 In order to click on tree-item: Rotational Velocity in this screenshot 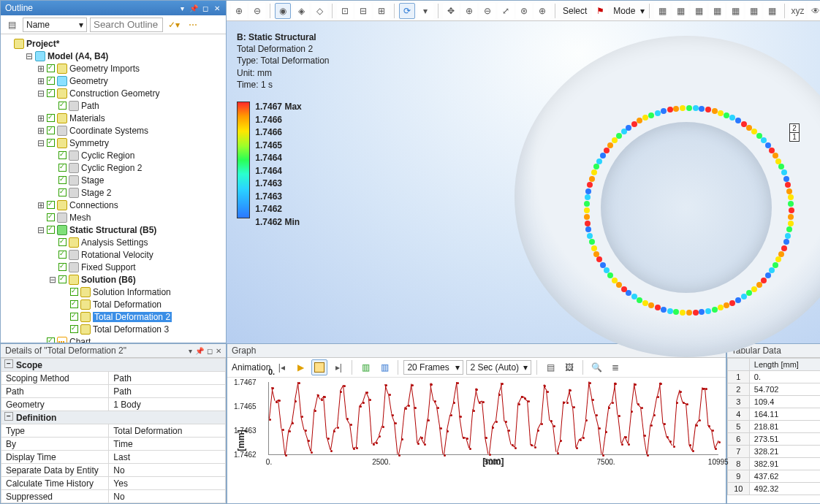, I will do `click(117, 255)`.